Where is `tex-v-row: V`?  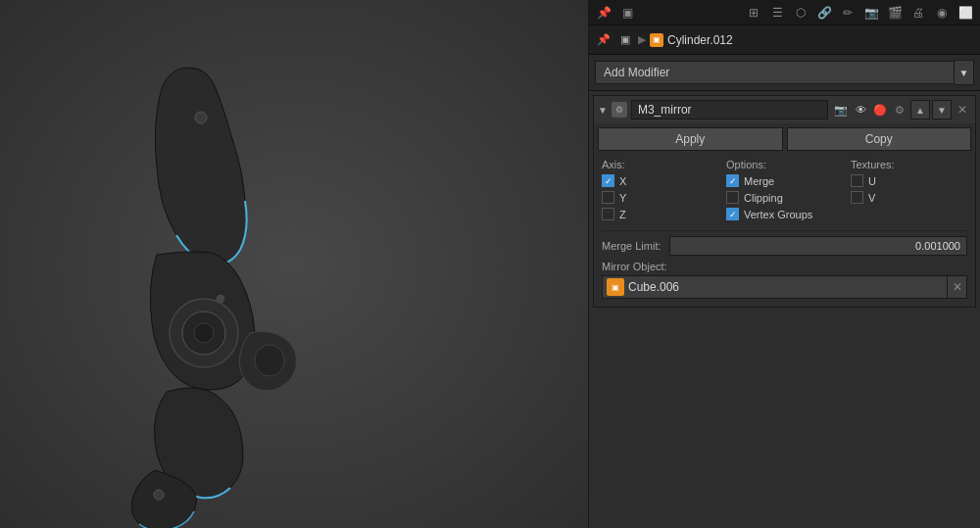
tex-v-row: V is located at coordinates (909, 198).